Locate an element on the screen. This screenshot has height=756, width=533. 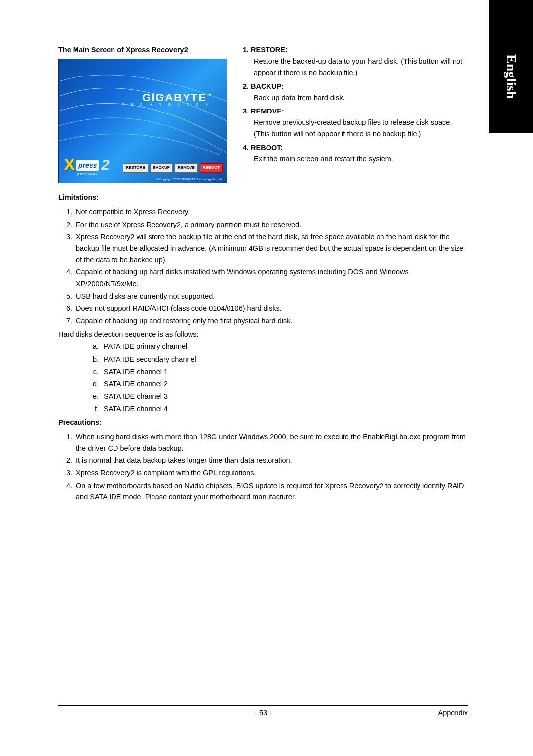
limitations-title: Limitations: is located at coordinates (263, 197).